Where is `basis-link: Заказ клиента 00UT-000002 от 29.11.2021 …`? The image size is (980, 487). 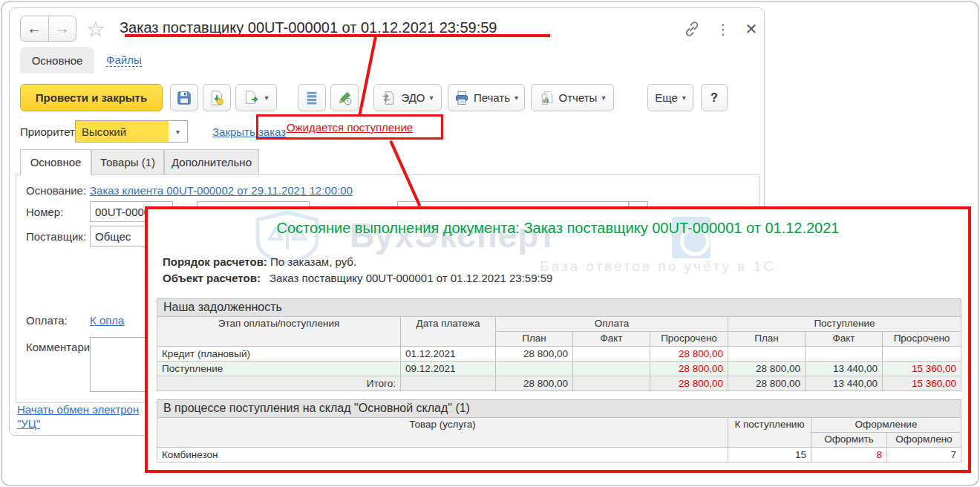 basis-link: Заказ клиента 00UT-000002 от 29.11.2021 … is located at coordinates (221, 190).